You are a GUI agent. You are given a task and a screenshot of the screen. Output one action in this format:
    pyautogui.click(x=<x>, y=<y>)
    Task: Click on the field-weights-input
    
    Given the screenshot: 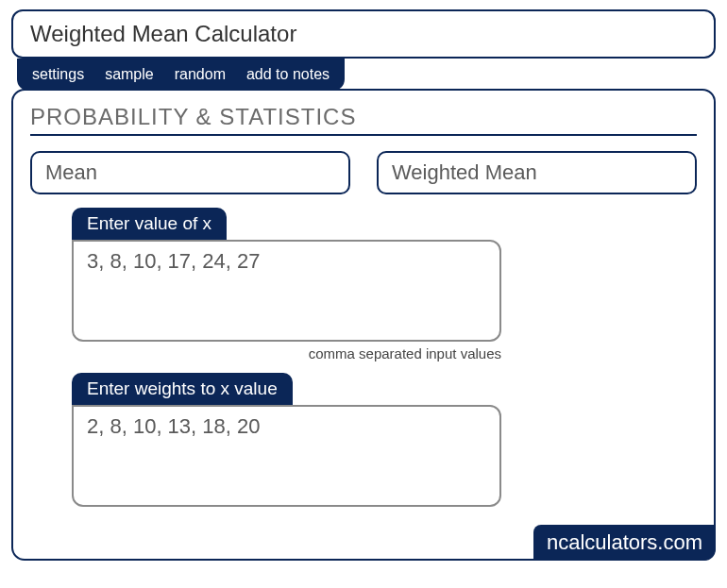 What is the action you would take?
    pyautogui.click(x=287, y=456)
    